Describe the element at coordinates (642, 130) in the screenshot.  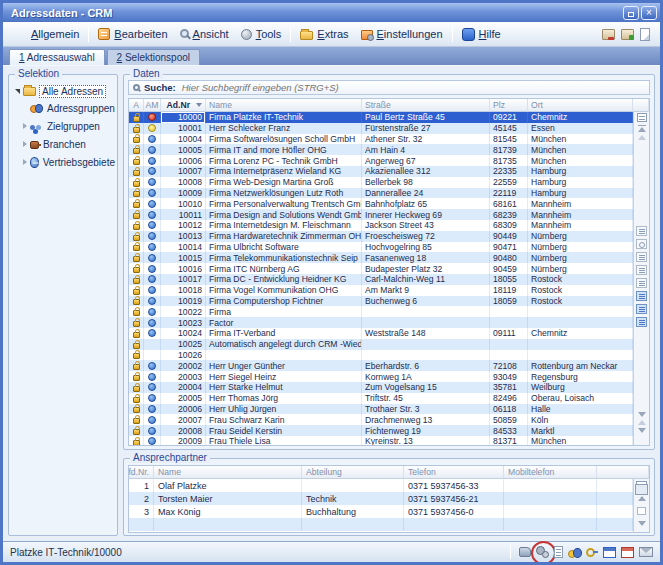
I see `scroll-up-icon` at that location.